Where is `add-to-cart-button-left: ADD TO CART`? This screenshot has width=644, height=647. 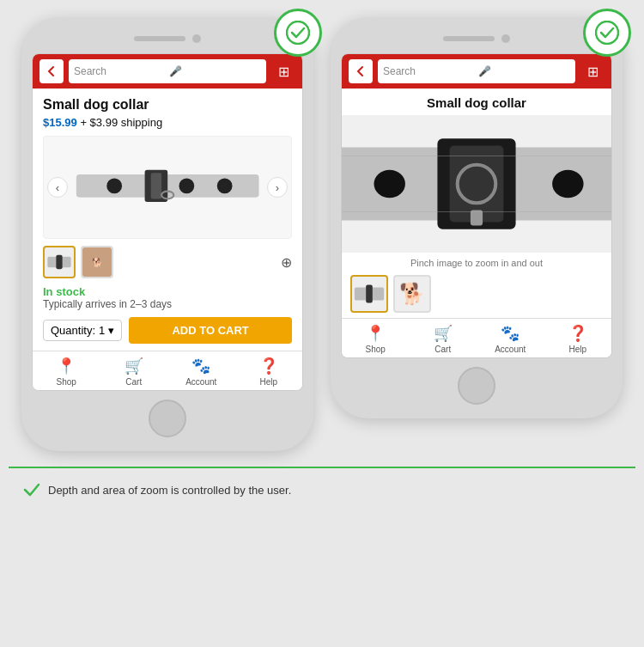 add-to-cart-button-left: ADD TO CART is located at coordinates (210, 330).